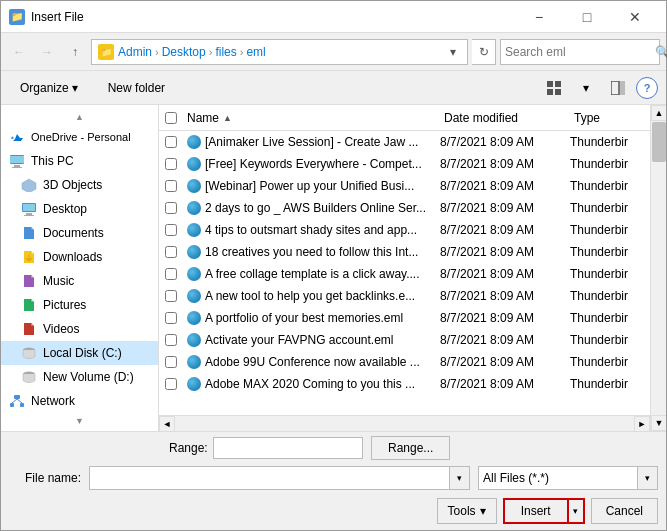 The width and height of the screenshot is (667, 531). What do you see at coordinates (167, 424) in the screenshot?
I see `scroll-left-button: ◄` at bounding box center [167, 424].